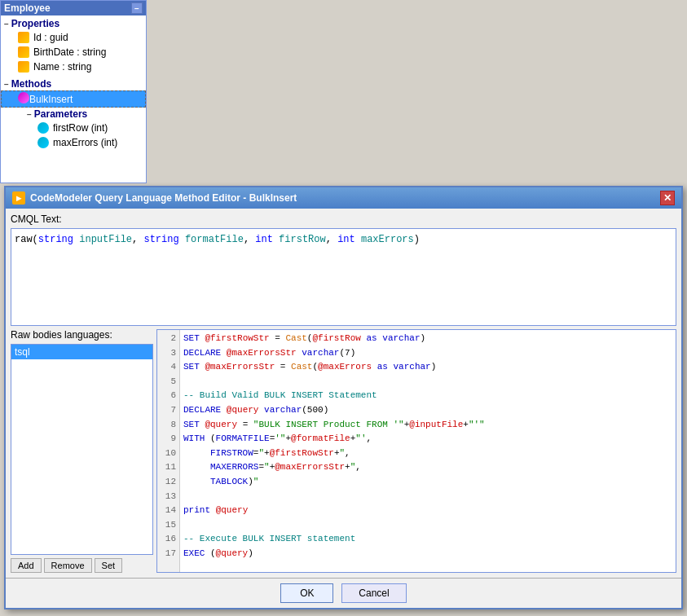 This screenshot has width=687, height=616. Describe the element at coordinates (168, 497) in the screenshot. I see `line-num-13: 13` at that location.